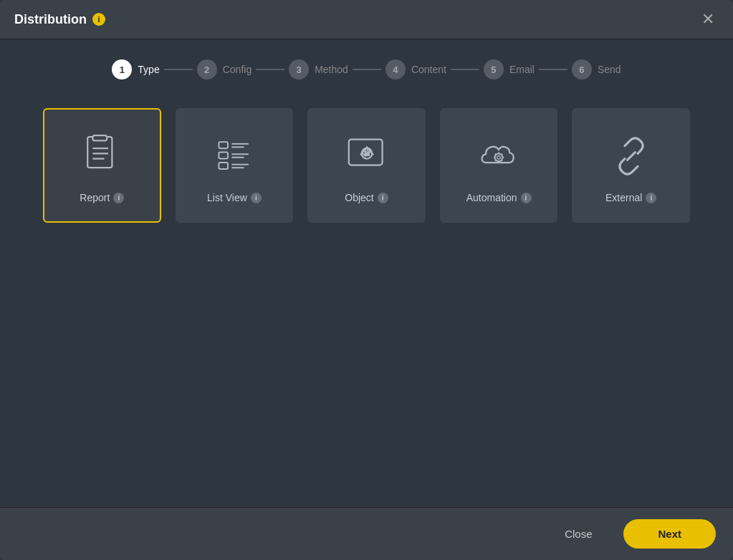 This screenshot has width=733, height=560. What do you see at coordinates (119, 198) in the screenshot?
I see `report-info-badge: i` at bounding box center [119, 198].